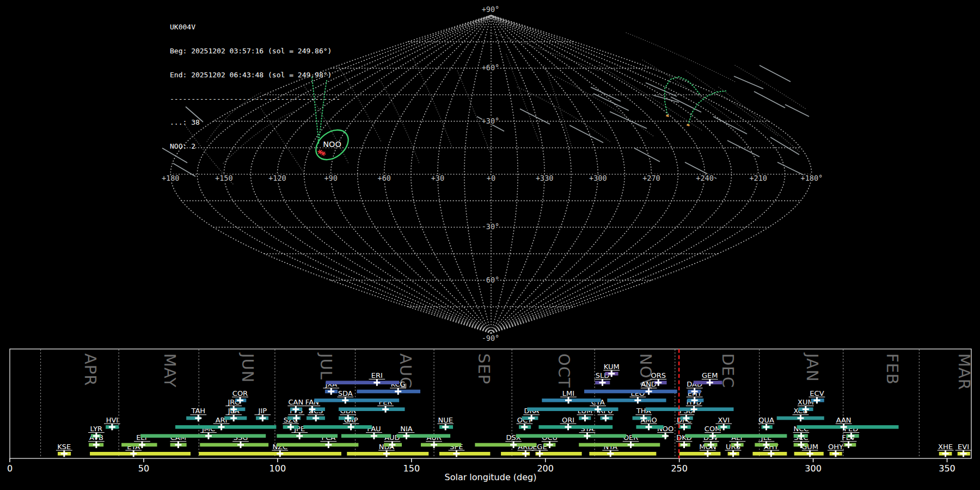 This screenshot has height=490, width=980. Describe the element at coordinates (556, 450) in the screenshot. I see `shower-EGE: EGE` at that location.